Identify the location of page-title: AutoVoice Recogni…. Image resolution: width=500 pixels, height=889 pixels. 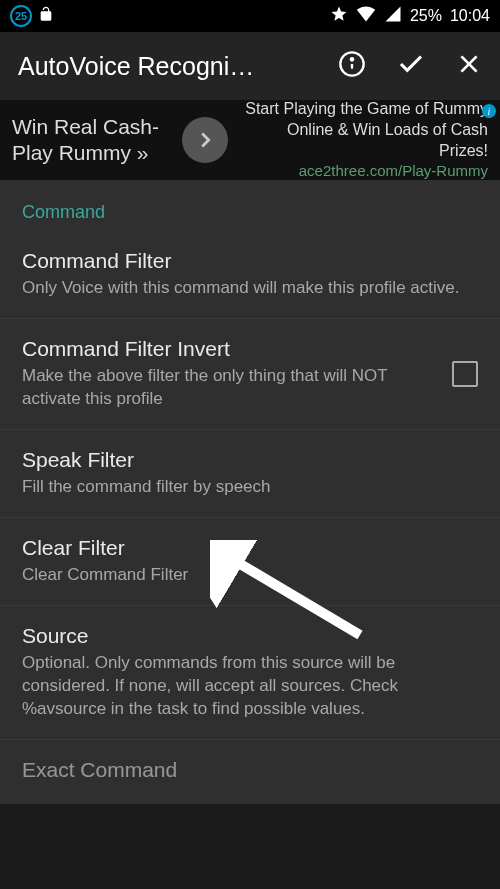
(173, 66).